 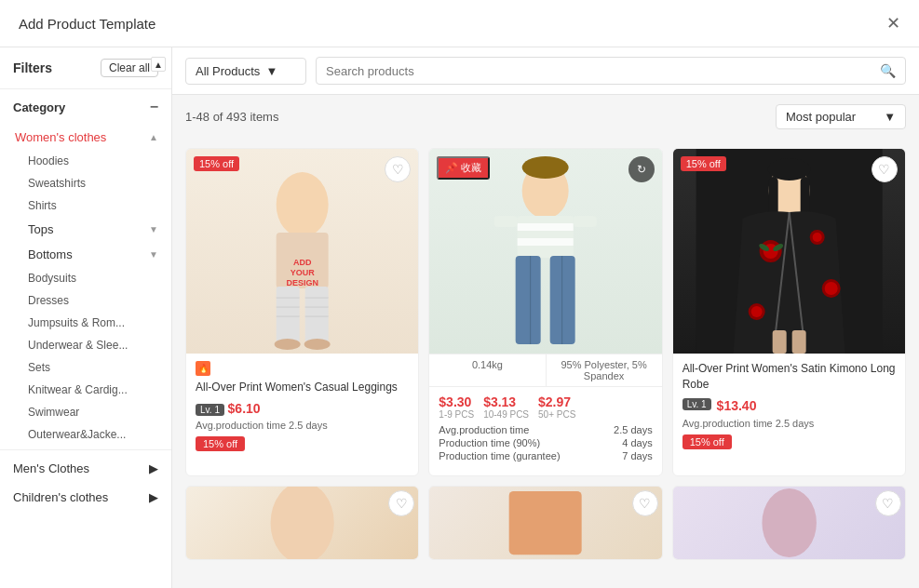 What do you see at coordinates (52, 278) in the screenshot?
I see `bodysuits-label: Bodysuits` at bounding box center [52, 278].